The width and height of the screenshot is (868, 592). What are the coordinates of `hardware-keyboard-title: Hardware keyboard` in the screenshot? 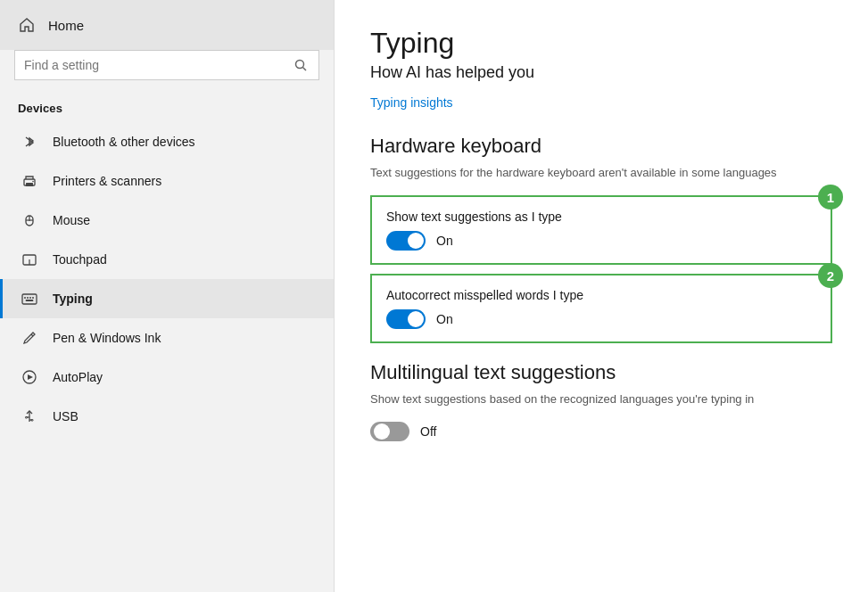 It's located at (601, 146).